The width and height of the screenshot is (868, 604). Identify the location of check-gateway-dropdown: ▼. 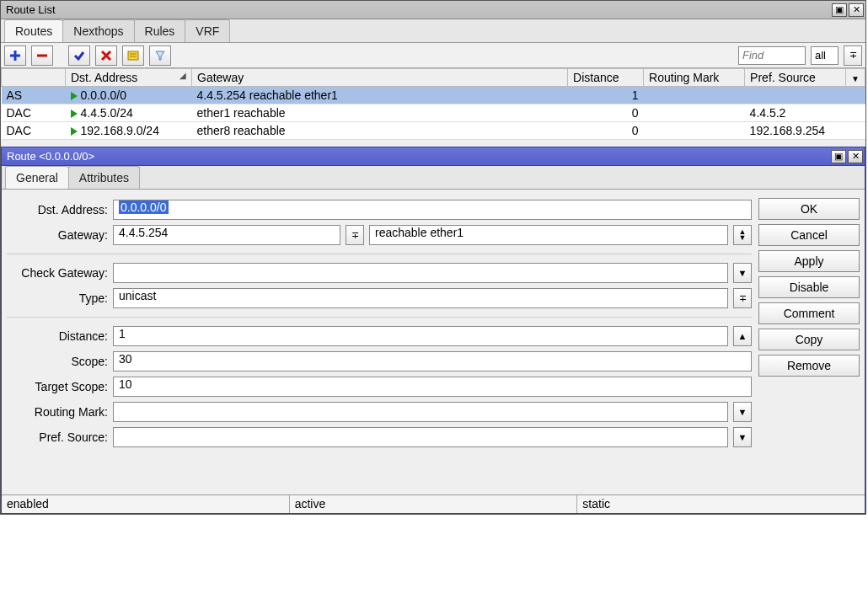
(742, 273).